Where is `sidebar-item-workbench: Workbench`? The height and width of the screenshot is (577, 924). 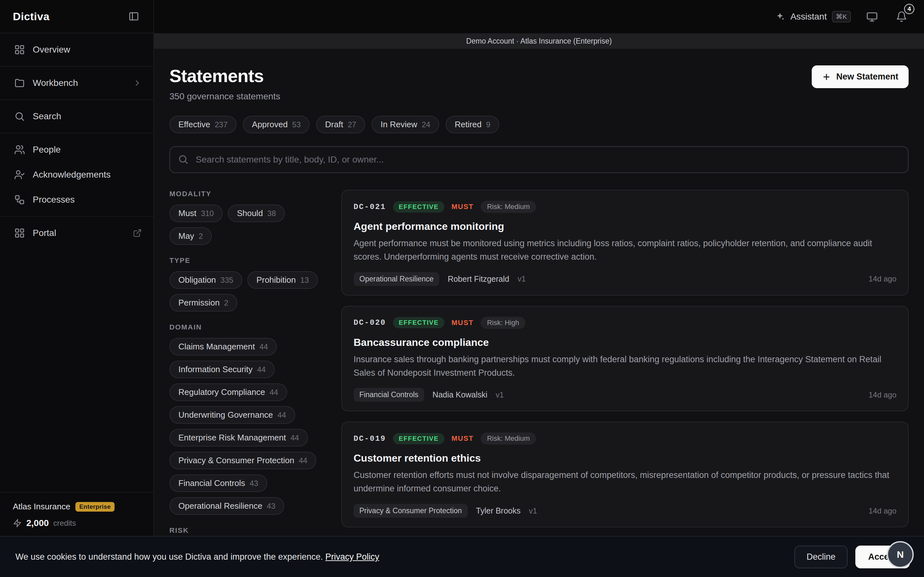
sidebar-item-workbench: Workbench is located at coordinates (77, 83).